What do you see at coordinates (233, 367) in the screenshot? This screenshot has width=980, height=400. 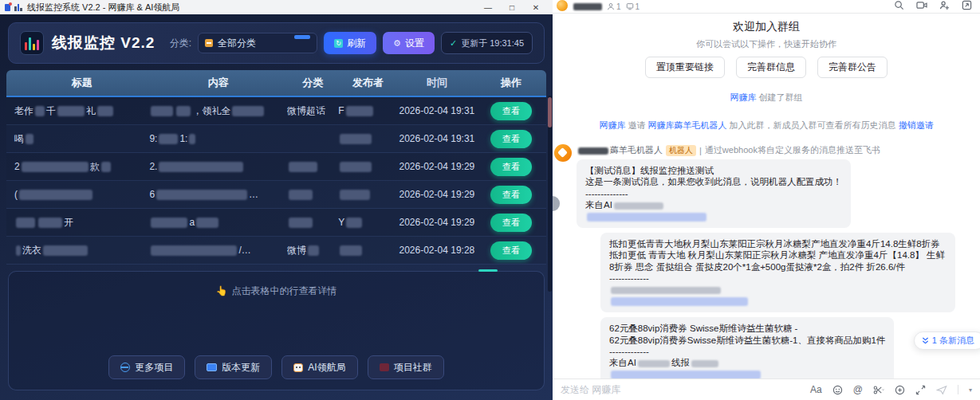 I see `version-update-button: 版本更新` at bounding box center [233, 367].